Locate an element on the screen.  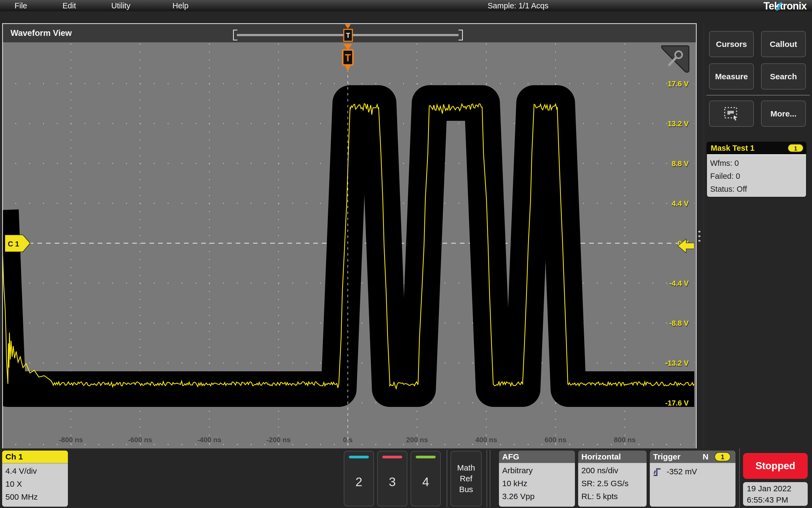
panel-divider is located at coordinates (704, 236).